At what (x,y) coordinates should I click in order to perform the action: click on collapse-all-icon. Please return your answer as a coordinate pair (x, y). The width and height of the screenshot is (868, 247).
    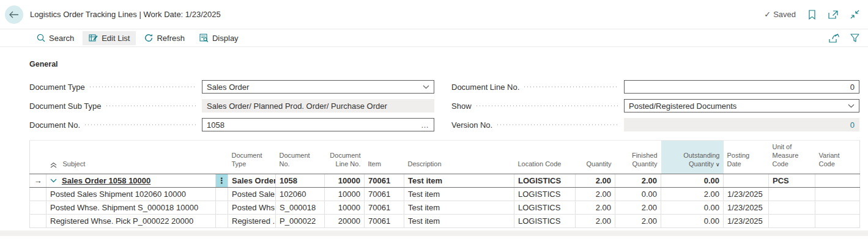
    Looking at the image, I should click on (54, 165).